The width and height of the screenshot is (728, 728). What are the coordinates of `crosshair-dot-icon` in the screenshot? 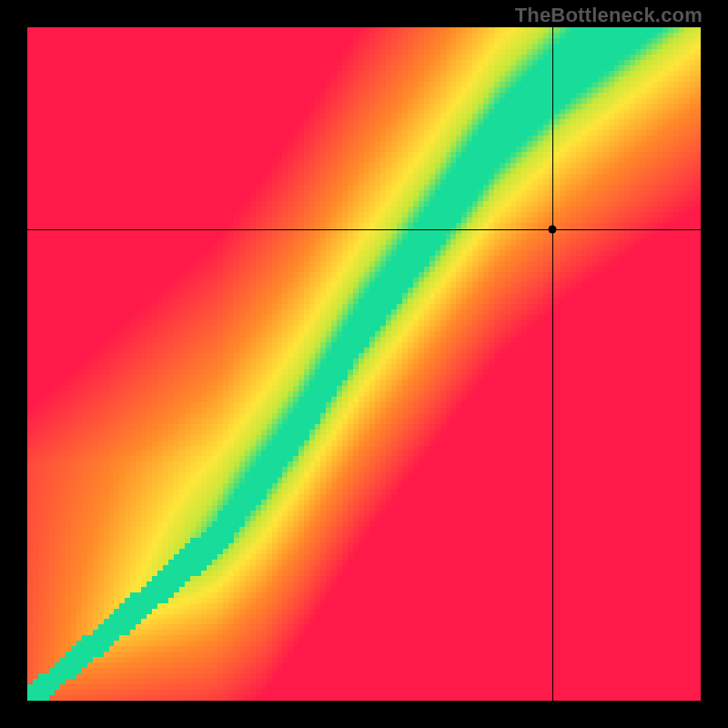 It's located at (553, 229).